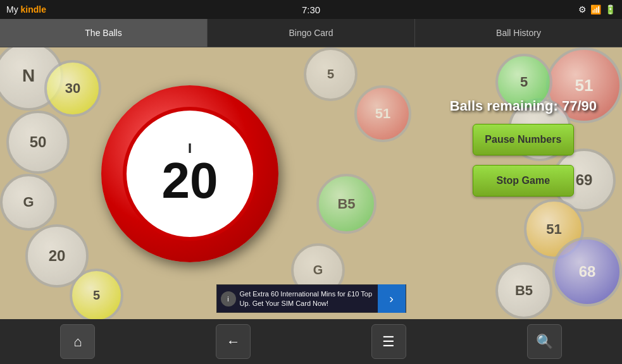 This screenshot has width=622, height=364. What do you see at coordinates (523, 181) in the screenshot?
I see `stop-game-button: Stop Game` at bounding box center [523, 181].